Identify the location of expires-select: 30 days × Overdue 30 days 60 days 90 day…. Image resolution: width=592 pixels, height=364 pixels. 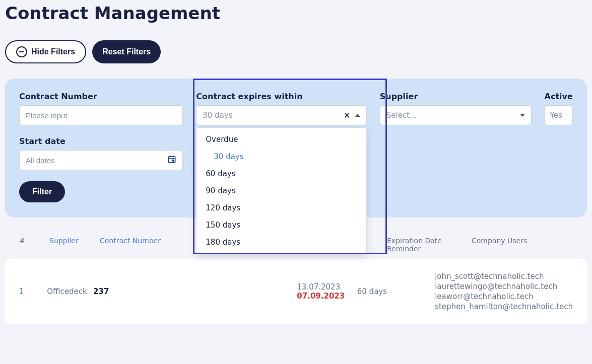
(281, 115).